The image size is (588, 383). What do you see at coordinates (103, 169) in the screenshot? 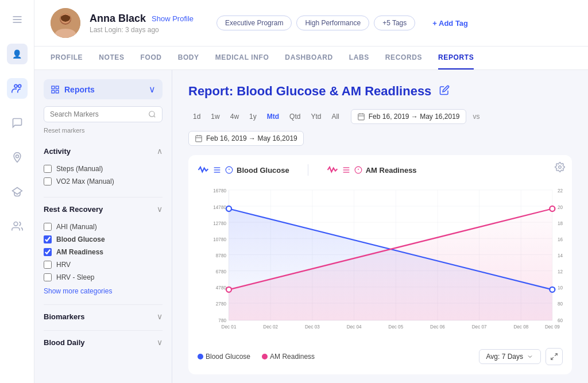
I see `checkbox-steps: Steps (Manual)` at bounding box center [103, 169].